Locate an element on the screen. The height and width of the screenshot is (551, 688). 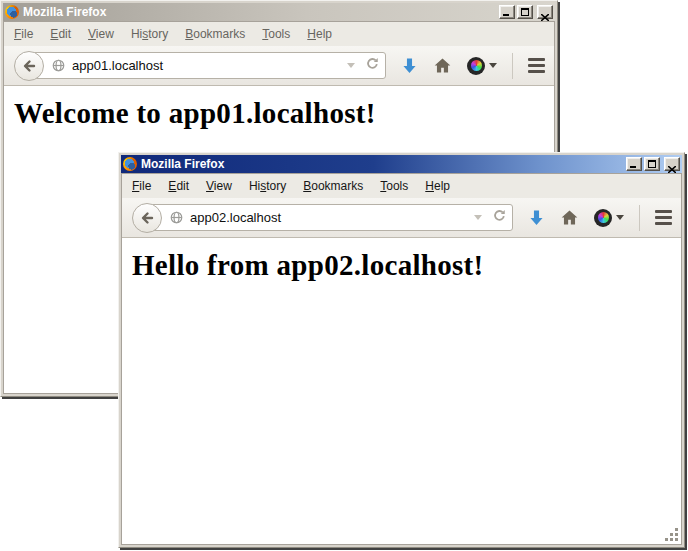
navigation-toolbar: app01.localhost is located at coordinates (279, 66).